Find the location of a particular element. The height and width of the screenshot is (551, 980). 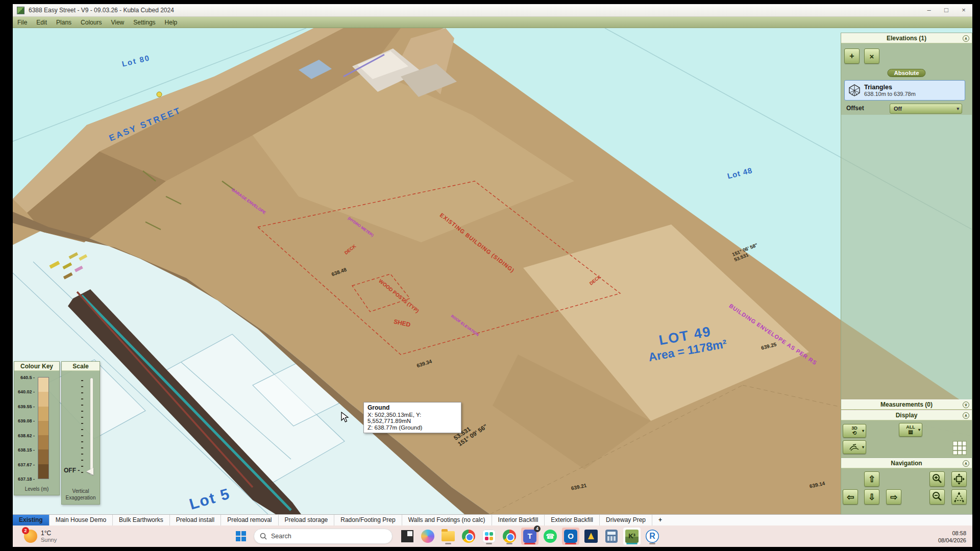

level-label: 639.55 is located at coordinates (27, 407).